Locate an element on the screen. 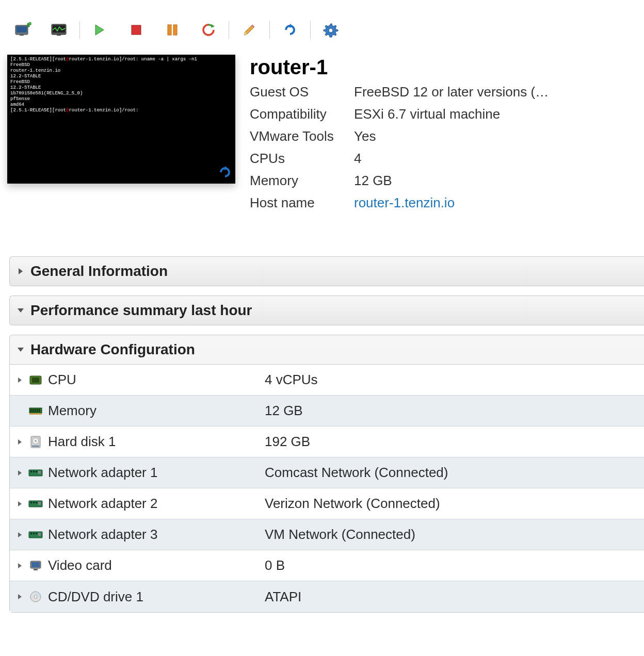 Image resolution: width=644 pixels, height=656 pixels. cpus-label: CPUs is located at coordinates (302, 159).